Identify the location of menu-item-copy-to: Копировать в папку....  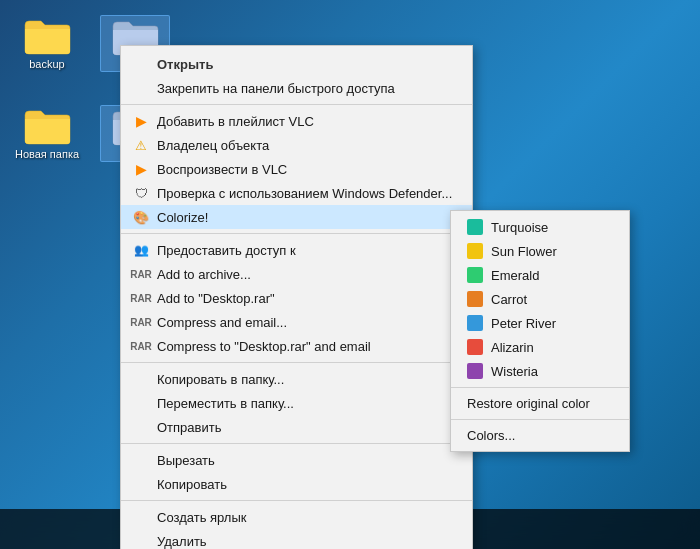
(296, 379).